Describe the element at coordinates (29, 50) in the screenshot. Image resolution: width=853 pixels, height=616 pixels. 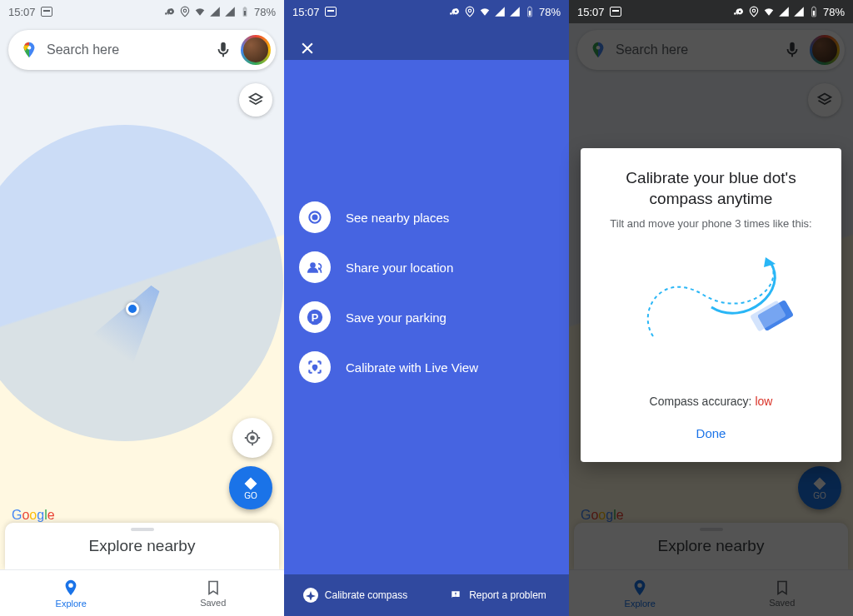
I see `maps-logo-icon` at that location.